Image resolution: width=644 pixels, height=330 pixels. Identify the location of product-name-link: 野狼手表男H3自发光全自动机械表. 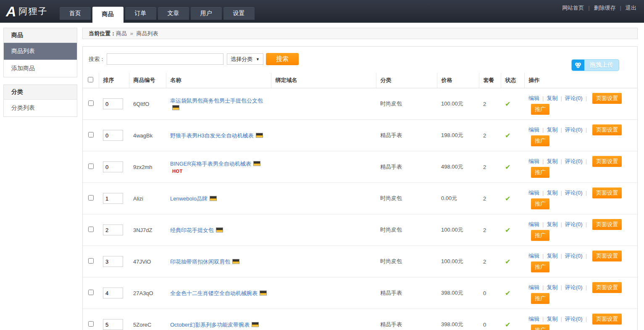
(212, 135).